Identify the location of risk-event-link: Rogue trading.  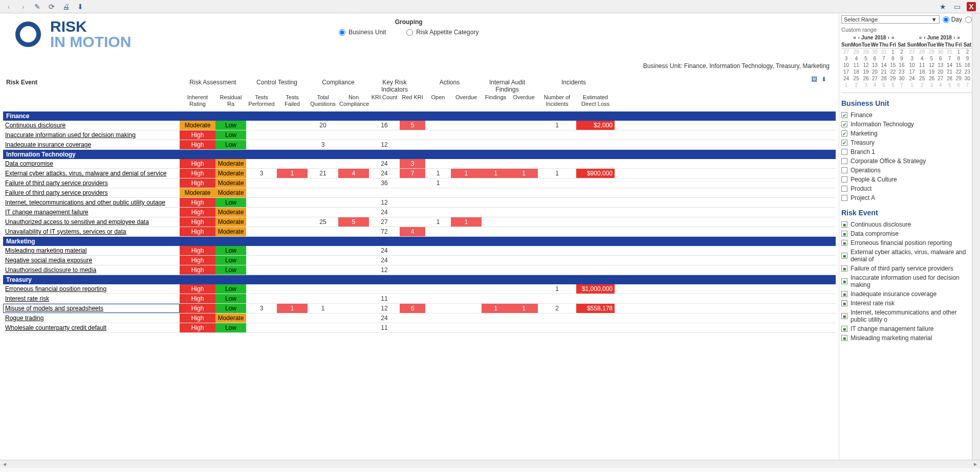
(25, 318).